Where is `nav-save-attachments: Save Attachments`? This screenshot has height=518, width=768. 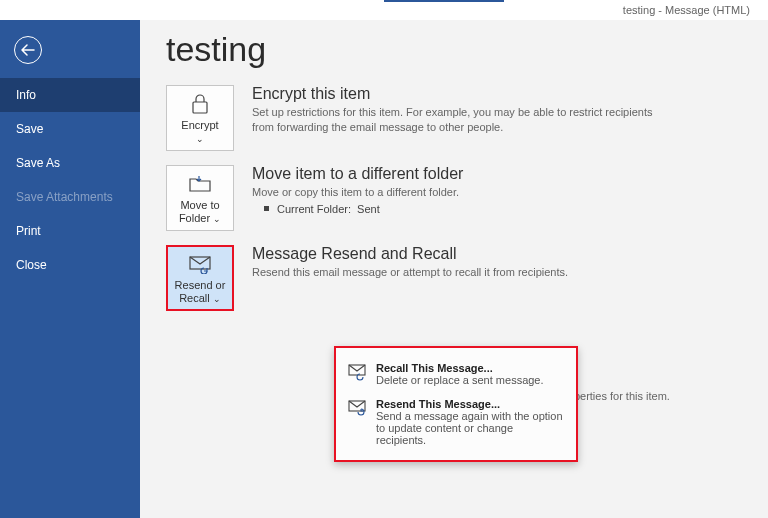 nav-save-attachments: Save Attachments is located at coordinates (70, 197).